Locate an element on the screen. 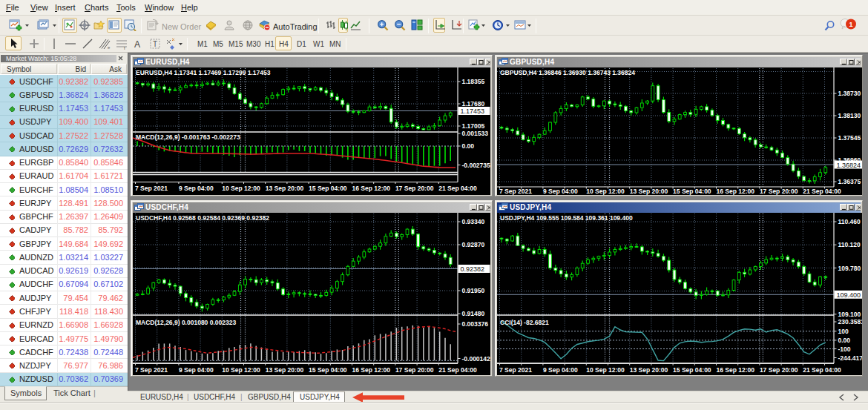 The image size is (868, 410). svg-text: 1.37545 is located at coordinates (850, 138).